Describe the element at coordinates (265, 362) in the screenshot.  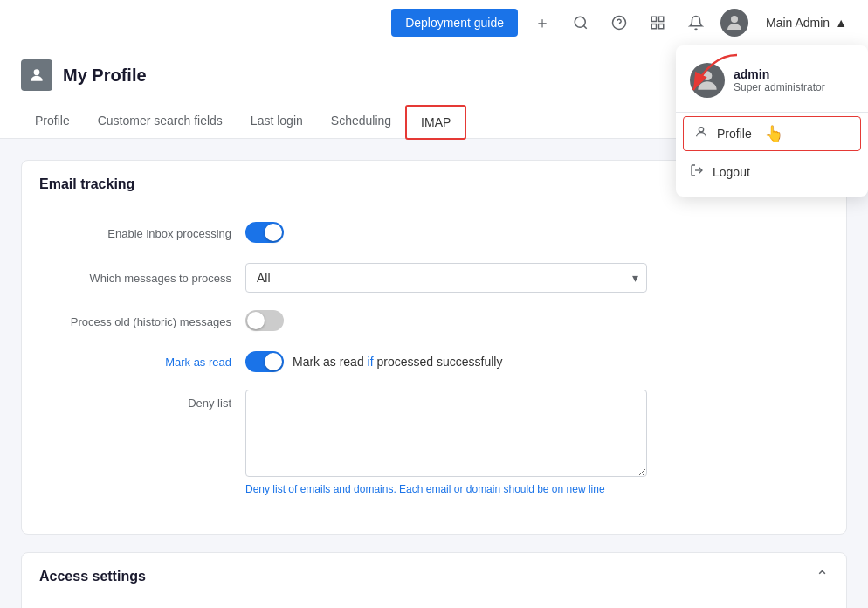
I see `mark-as-read-toggle` at that location.